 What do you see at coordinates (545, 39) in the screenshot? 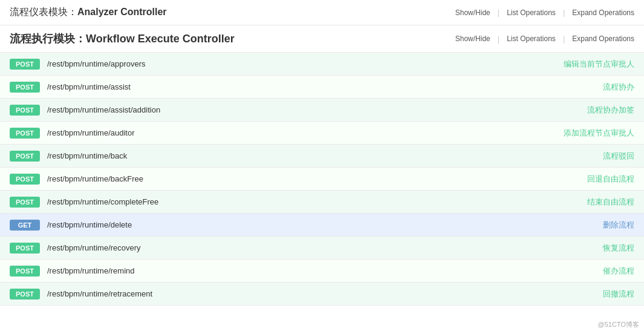
I see `workflow-actions: Show/Hide | List Operations | Expand Ope…` at bounding box center [545, 39].